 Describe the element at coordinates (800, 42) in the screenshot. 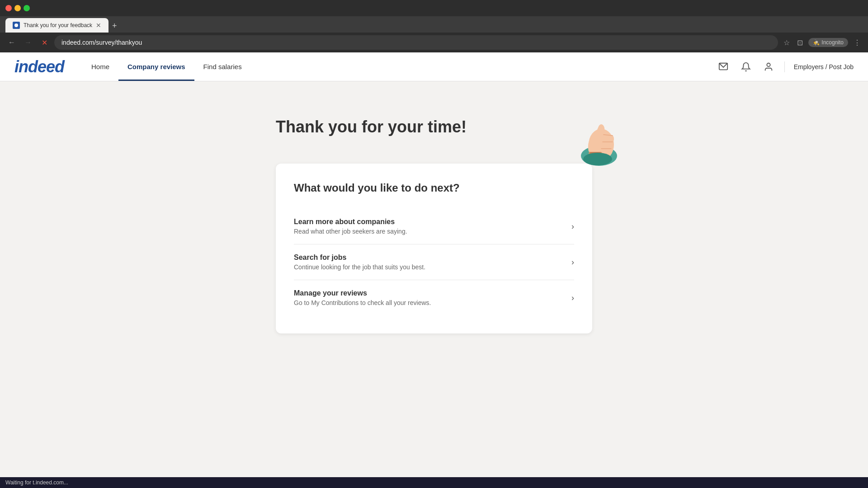

I see `profile-btn: ⊡` at that location.